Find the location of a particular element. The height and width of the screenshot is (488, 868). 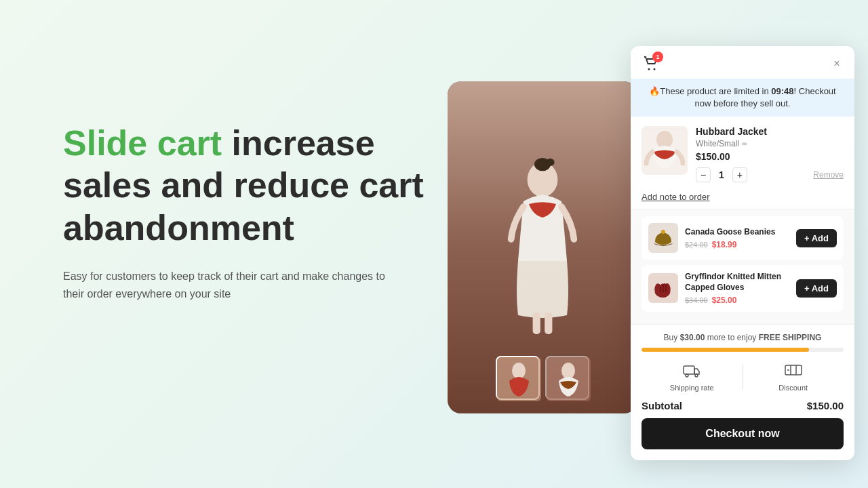

hero-subtext: Easy for customers to keep track of thei… is located at coordinates (226, 285).